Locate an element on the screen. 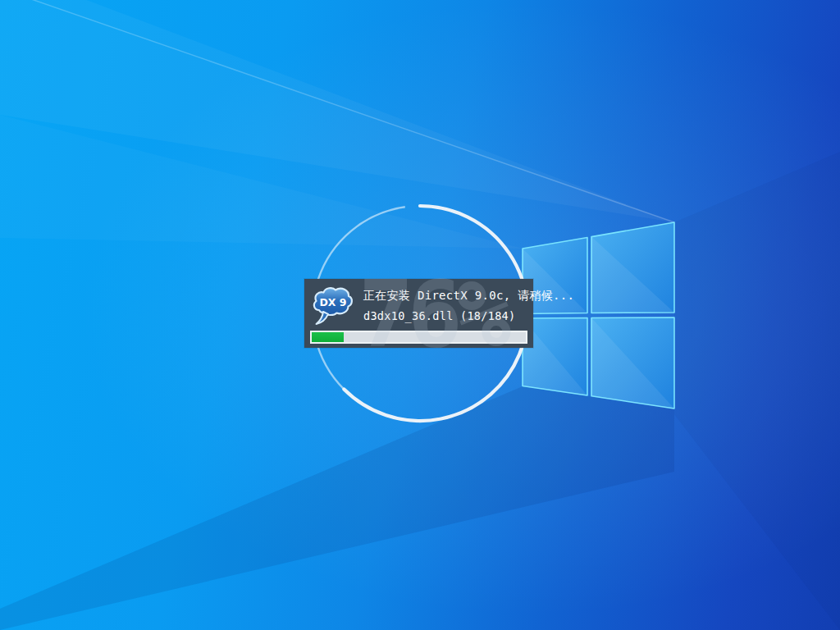 The height and width of the screenshot is (630, 840). install-status-text: 正在安装 DirectX 9.0c, 请稍候... d3dx10_36.dll … is located at coordinates (446, 306).